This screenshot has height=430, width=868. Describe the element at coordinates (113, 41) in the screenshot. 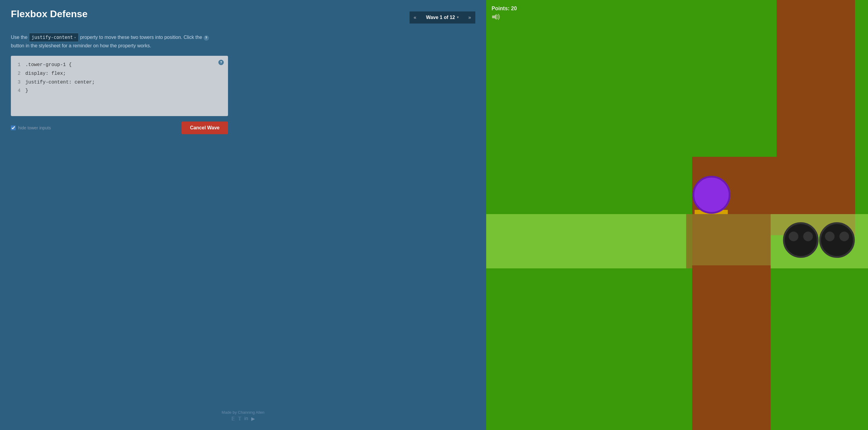

I see `instruction-text: Use the justify-content ▾ property to mo…` at that location.